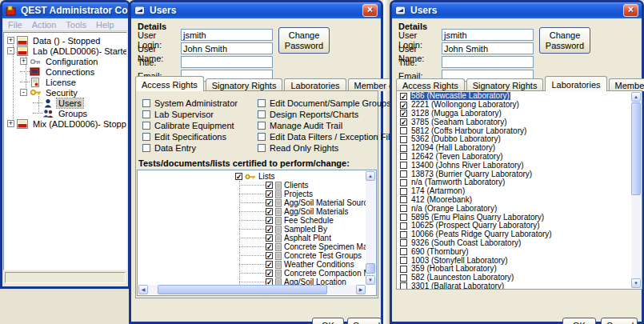  I want to click on tree-item-license: License, so click(66, 82).